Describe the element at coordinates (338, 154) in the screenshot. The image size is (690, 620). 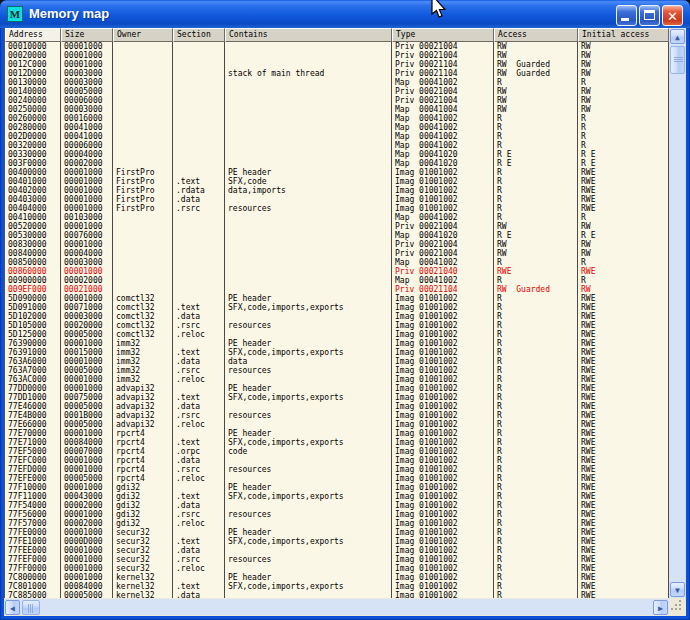
I see `table-row: 0033000000004000Map 00041020R ER E` at that location.